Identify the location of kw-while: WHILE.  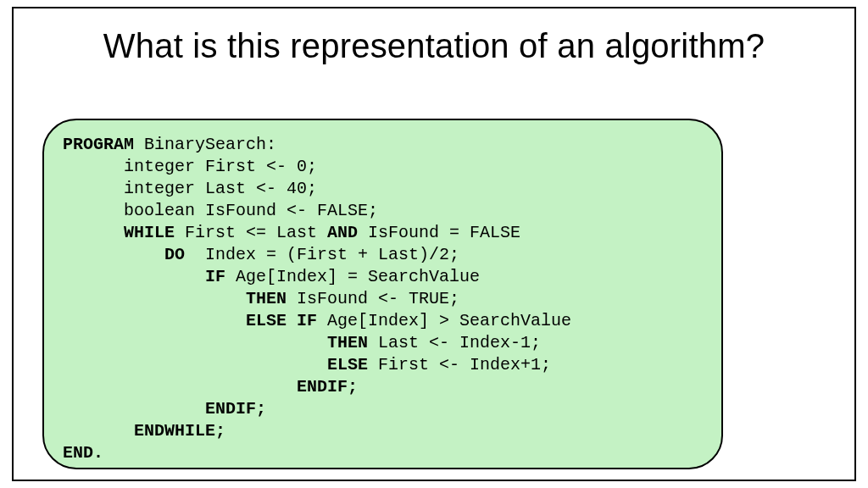
(149, 232).